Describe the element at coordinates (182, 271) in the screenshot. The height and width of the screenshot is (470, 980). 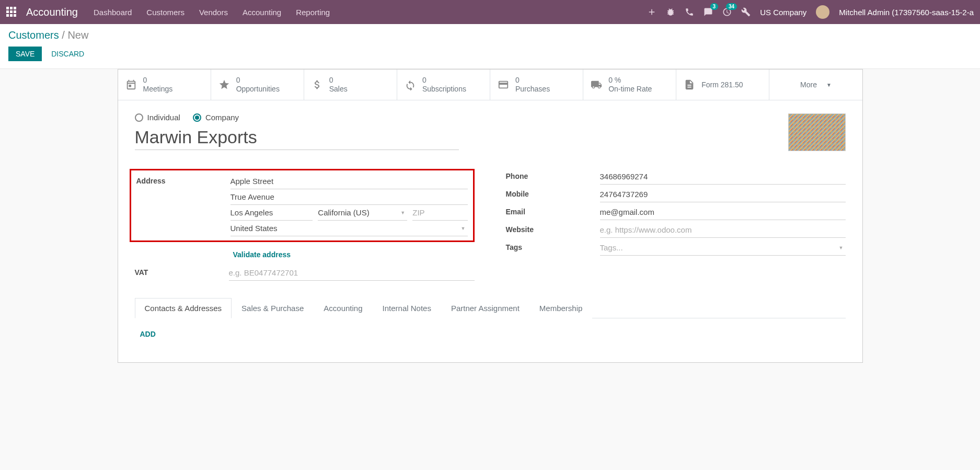
I see `label-vat: VAT` at that location.